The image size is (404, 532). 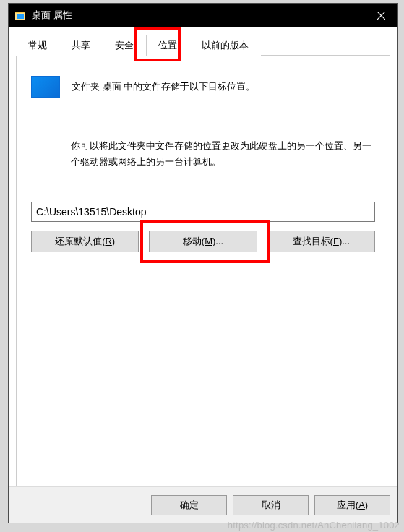 What do you see at coordinates (168, 46) in the screenshot?
I see `tab-location: 位置` at bounding box center [168, 46].